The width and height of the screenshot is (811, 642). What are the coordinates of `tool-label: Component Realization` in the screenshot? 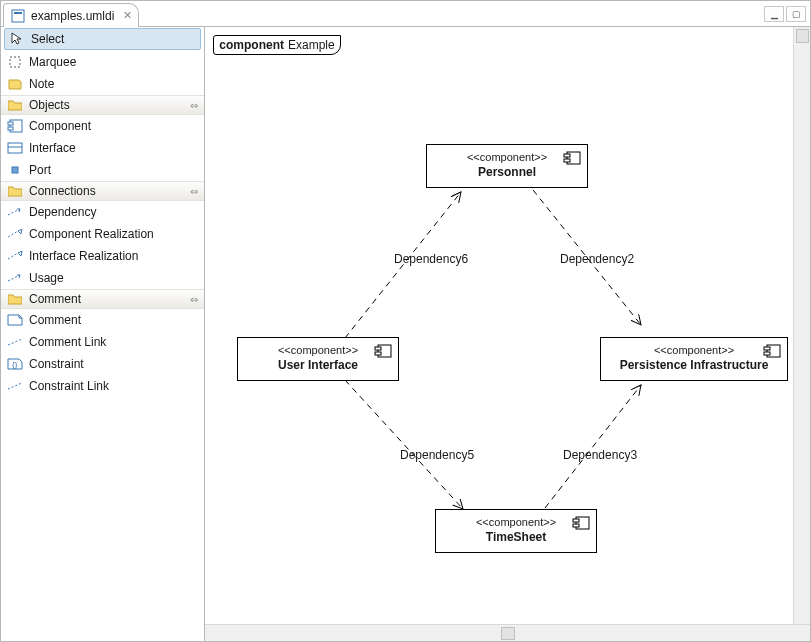 It's located at (92, 234).